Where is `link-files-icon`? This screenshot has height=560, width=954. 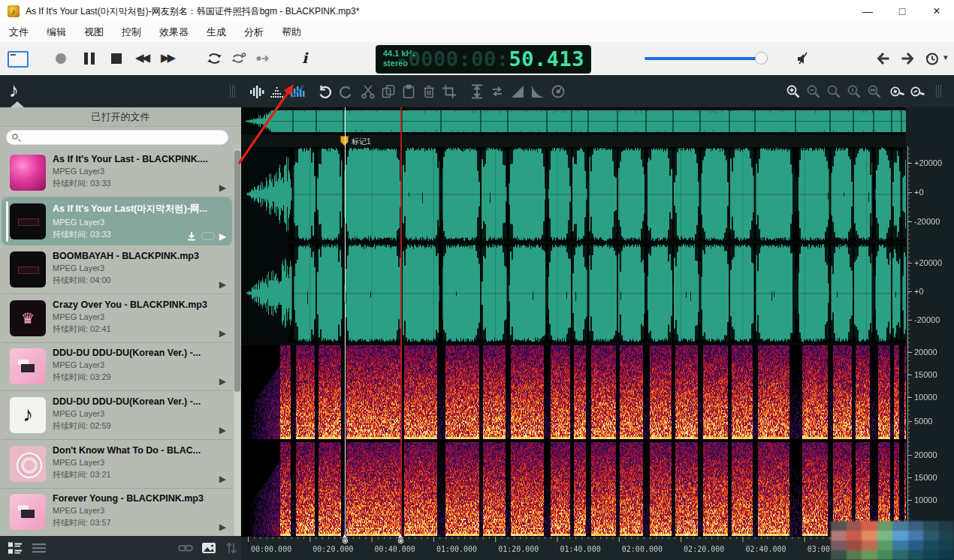 link-files-icon is located at coordinates (186, 548).